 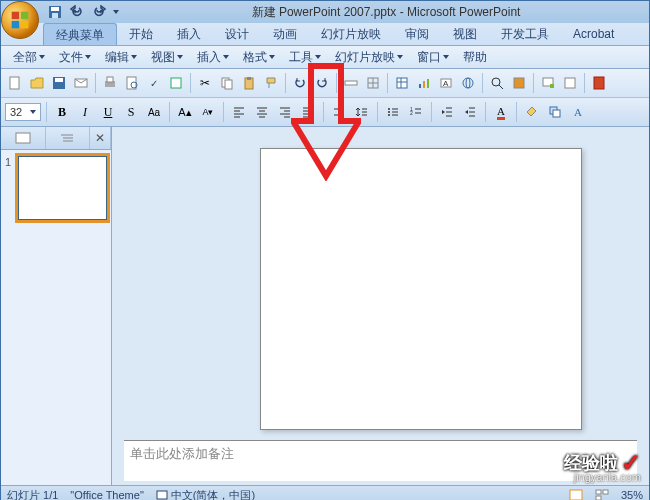 What do you see at coordinates (351, 34) in the screenshot?
I see `tab-slideshow: 幻灯片放映` at bounding box center [351, 34].